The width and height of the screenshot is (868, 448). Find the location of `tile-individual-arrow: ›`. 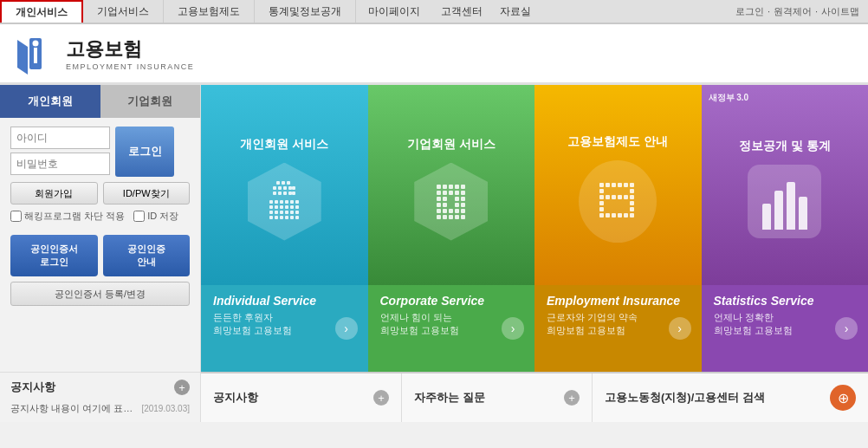

tile-individual-arrow: › is located at coordinates (347, 328).